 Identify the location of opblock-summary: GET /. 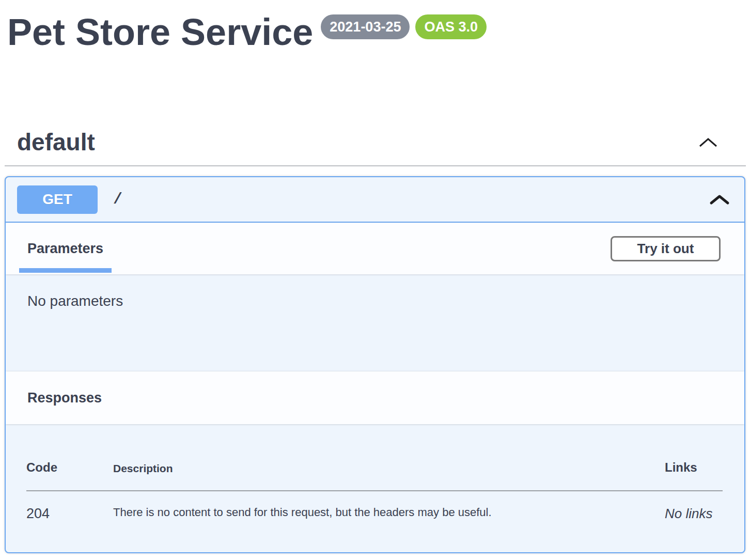
(375, 200).